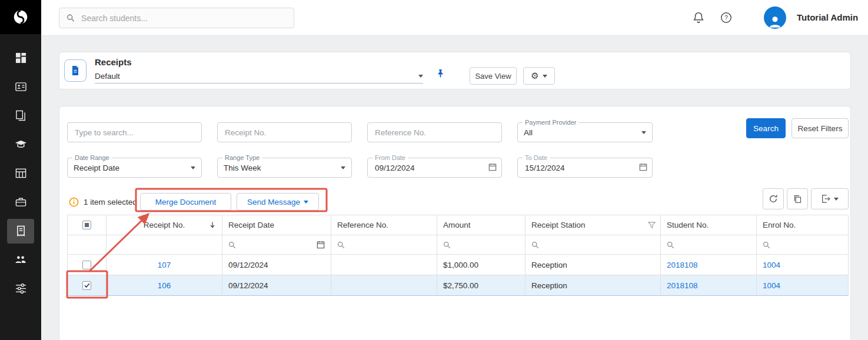  Describe the element at coordinates (21, 17) in the screenshot. I see `app-logo` at that location.